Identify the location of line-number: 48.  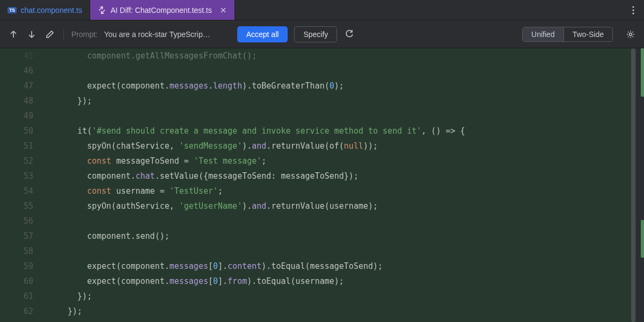
(17, 101).